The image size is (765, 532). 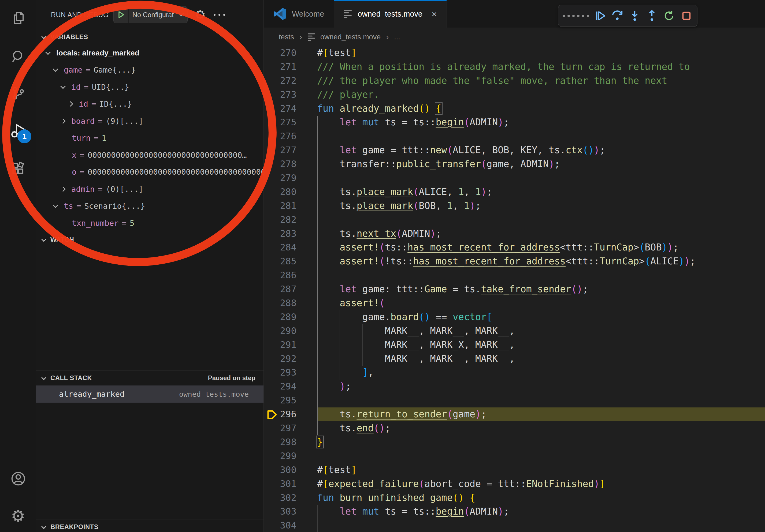 I want to click on line-number: 290, so click(x=280, y=331).